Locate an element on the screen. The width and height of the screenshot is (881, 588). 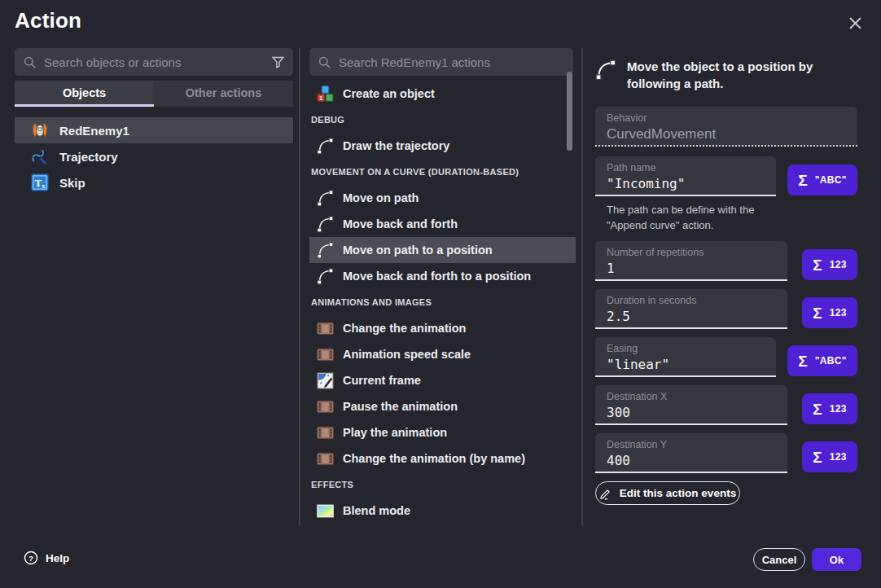
tab-objects: Objects is located at coordinates (85, 94).